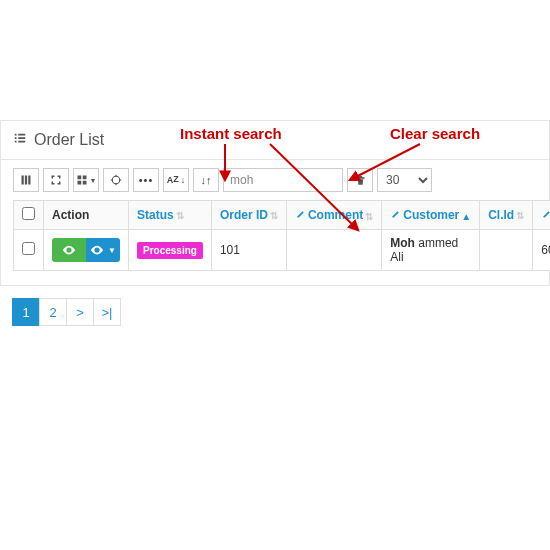  Describe the element at coordinates (116, 180) in the screenshot. I see `target-icon` at that location.